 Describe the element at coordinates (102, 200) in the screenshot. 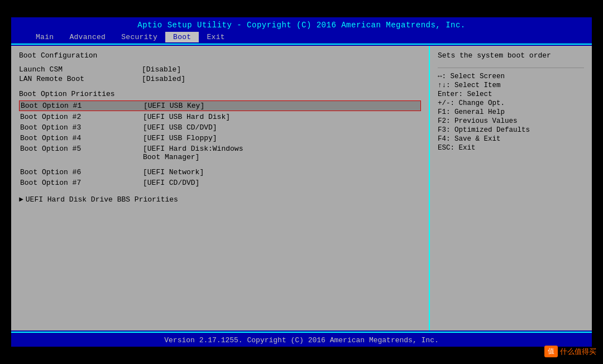

I see `submenu-label: UEFI Hard Disk Drive BBS Priorities` at that location.